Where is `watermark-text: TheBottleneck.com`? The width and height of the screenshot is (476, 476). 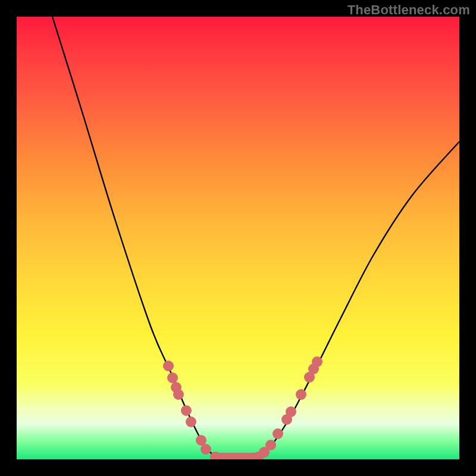 watermark-text: TheBottleneck.com is located at coordinates (409, 10).